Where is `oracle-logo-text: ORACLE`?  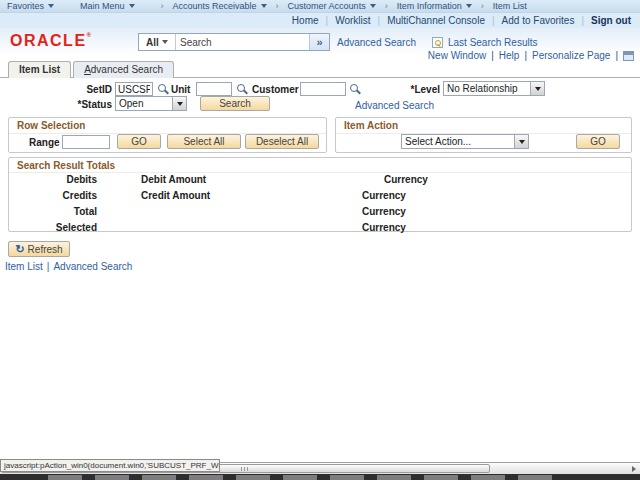
oracle-logo-text: ORACLE is located at coordinates (48, 40).